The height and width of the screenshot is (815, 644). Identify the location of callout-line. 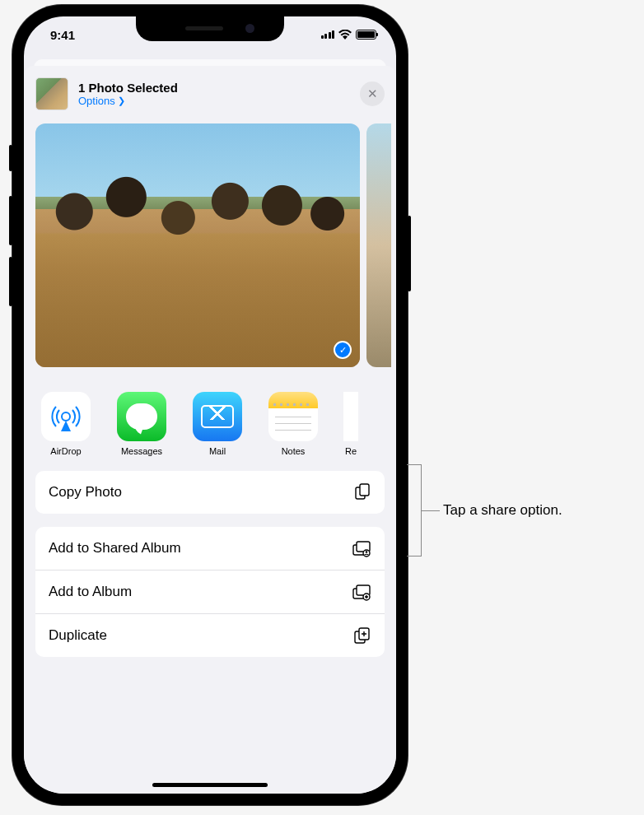
(431, 510).